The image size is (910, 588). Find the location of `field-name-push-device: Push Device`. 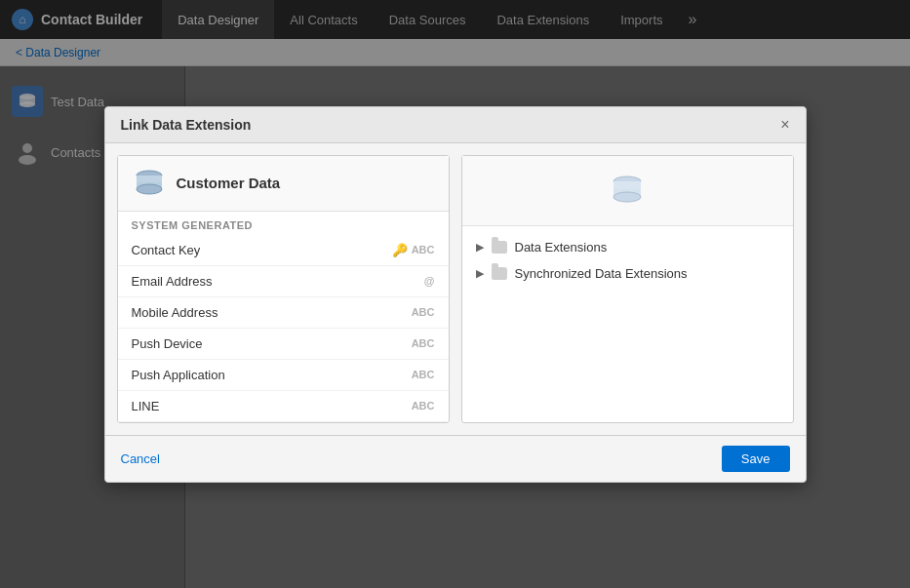

field-name-push-device: Push Device is located at coordinates (271, 343).